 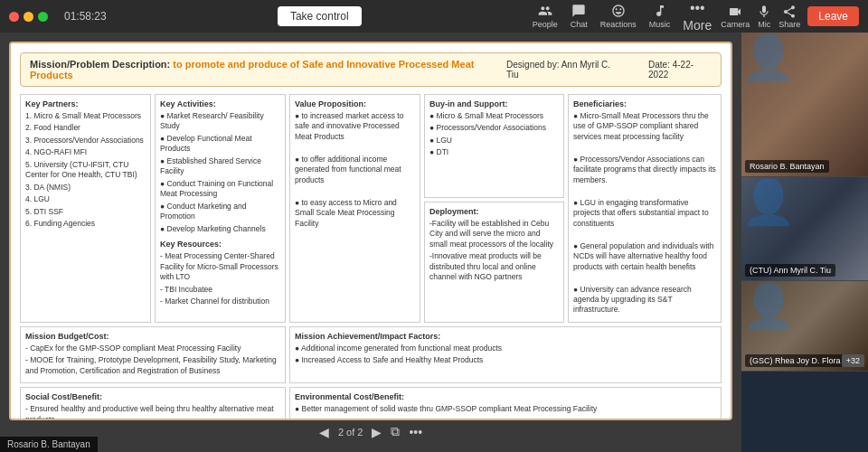 I want to click on more-options-button: •••, so click(x=416, y=432).